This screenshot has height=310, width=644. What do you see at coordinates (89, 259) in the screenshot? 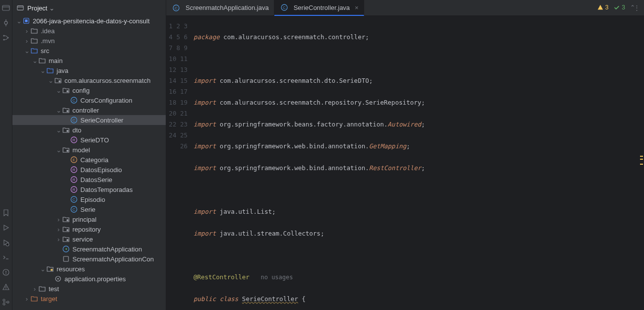
I see `tree-item: ·ScreenmatchApplicationCon` at bounding box center [89, 259].